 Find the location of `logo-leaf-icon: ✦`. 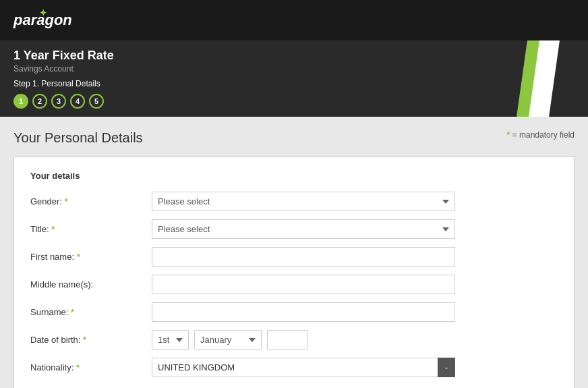

logo-leaf-icon: ✦ is located at coordinates (43, 13).